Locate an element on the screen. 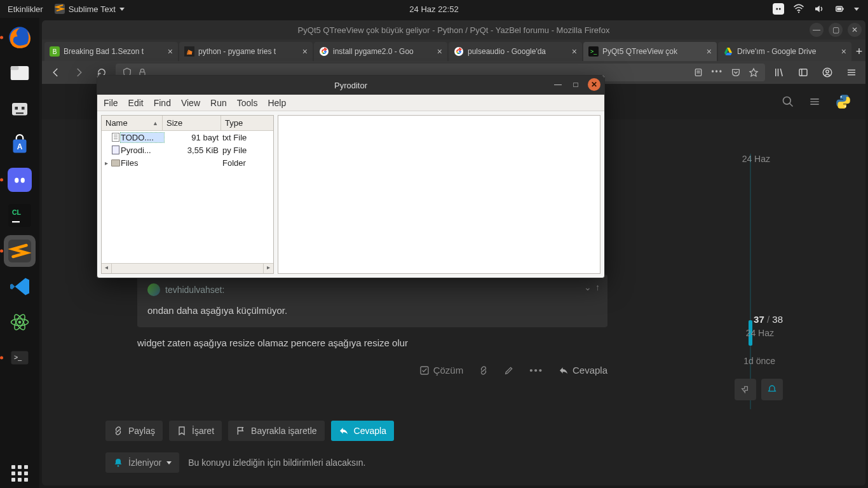 The height and width of the screenshot is (488, 868). scroll-left-icon: ◂ is located at coordinates (107, 268).